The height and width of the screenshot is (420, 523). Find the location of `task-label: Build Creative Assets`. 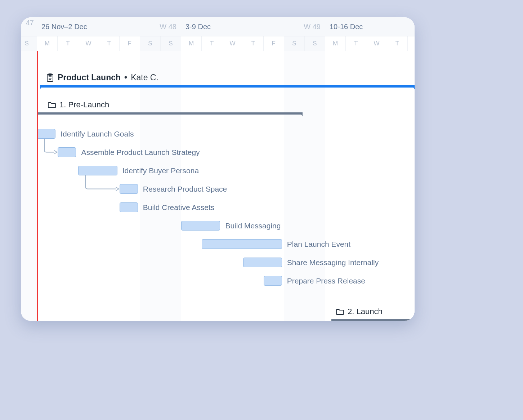

task-label: Build Creative Assets is located at coordinates (179, 207).